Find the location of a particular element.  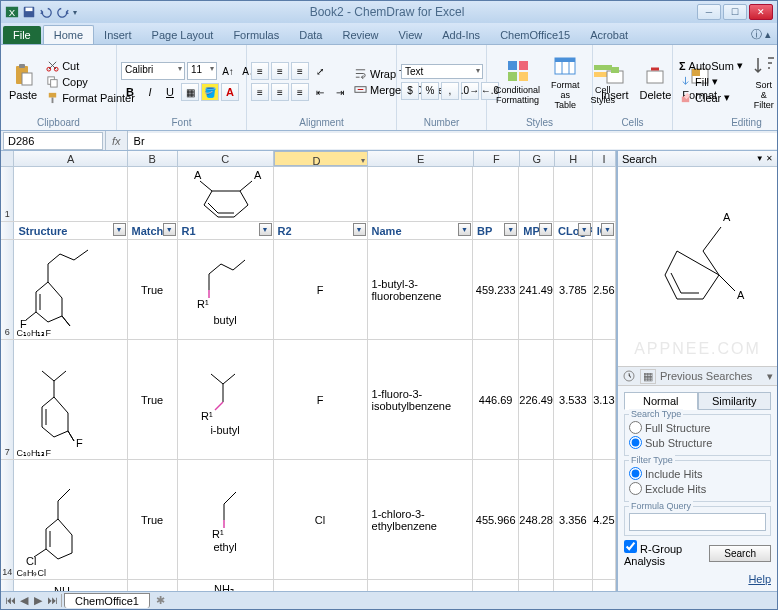

fill-button: Fill ▾ is located at coordinates (711, 82).